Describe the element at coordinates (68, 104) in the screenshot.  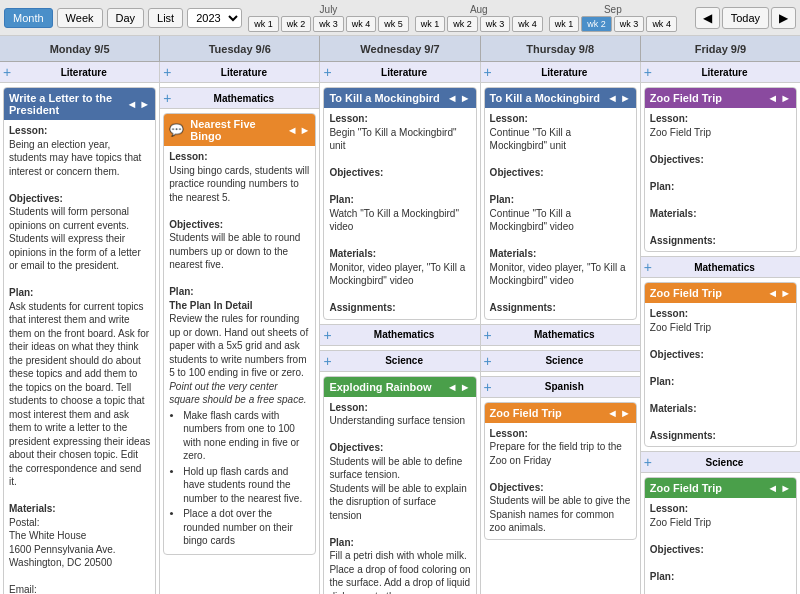
I see `mon-lit-title: Write a Letter to the President` at that location.